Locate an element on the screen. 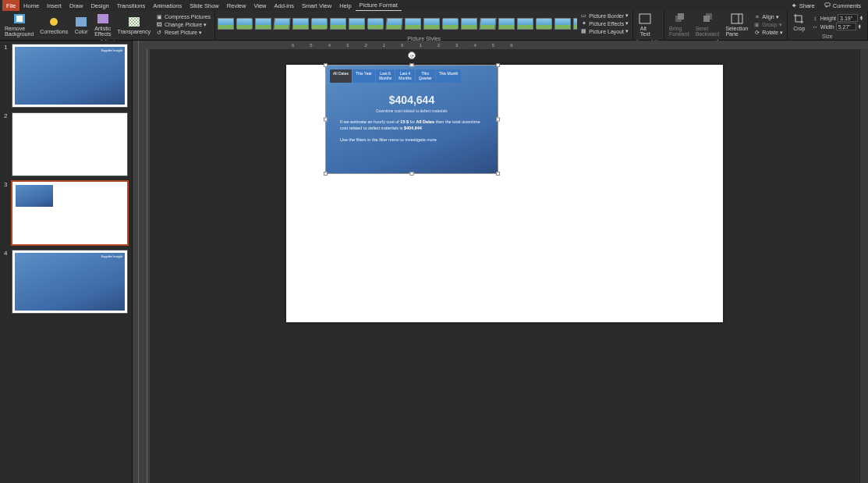 This screenshot has height=483, width=868. home-tab: Home is located at coordinates (31, 5).